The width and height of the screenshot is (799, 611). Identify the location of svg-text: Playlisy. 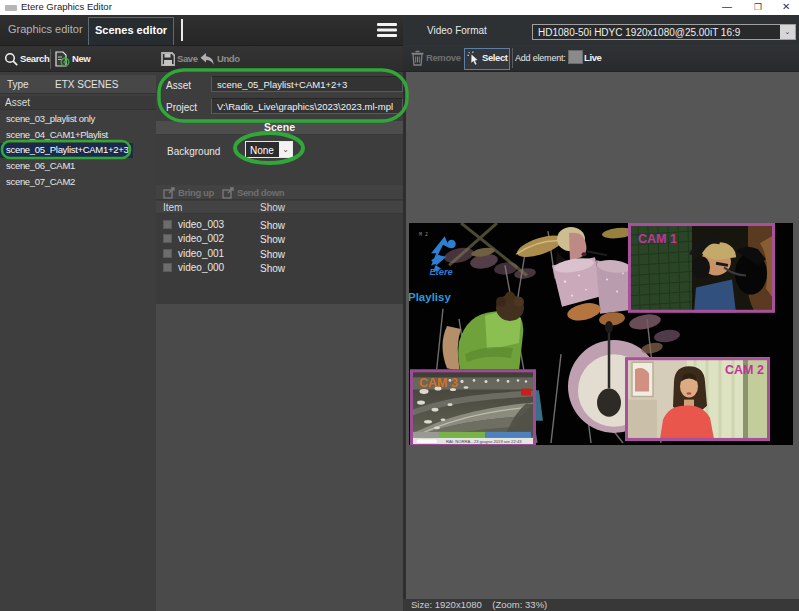
(430, 297).